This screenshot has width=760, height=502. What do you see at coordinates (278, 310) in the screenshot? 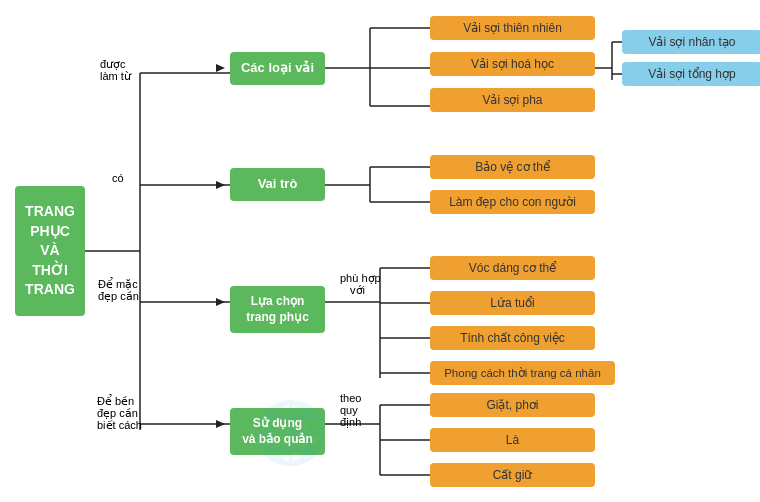
I see `category-lua-chon: Lựa chọntrang phục` at bounding box center [278, 310].